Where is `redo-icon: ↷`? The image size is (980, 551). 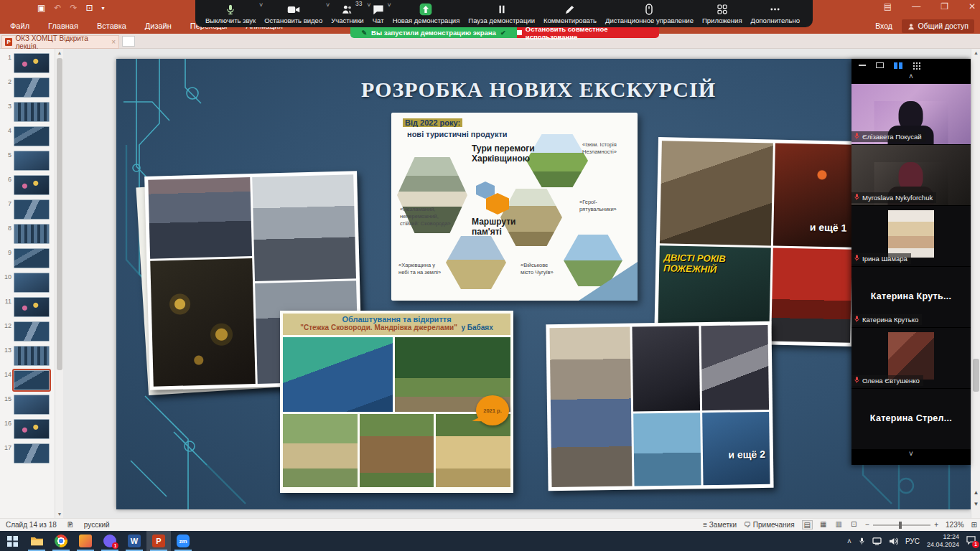
redo-icon: ↷ is located at coordinates (73, 8).